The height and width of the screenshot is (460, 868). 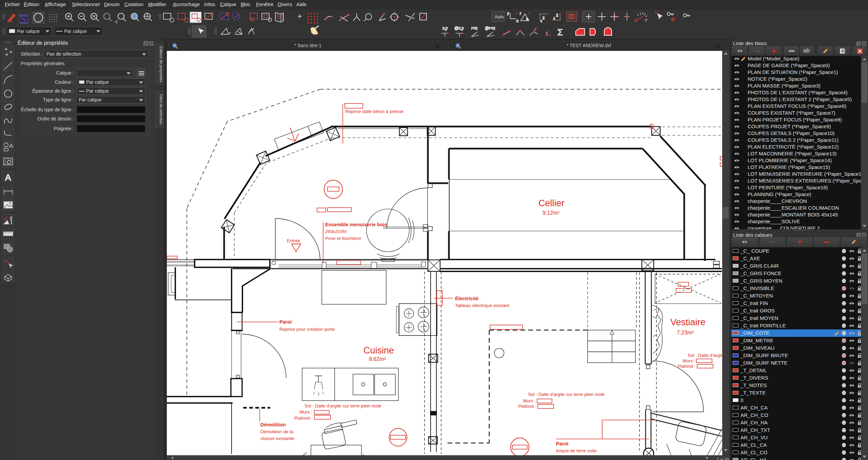 I want to click on svg-text: brique de terre cuite, so click(x=576, y=451).